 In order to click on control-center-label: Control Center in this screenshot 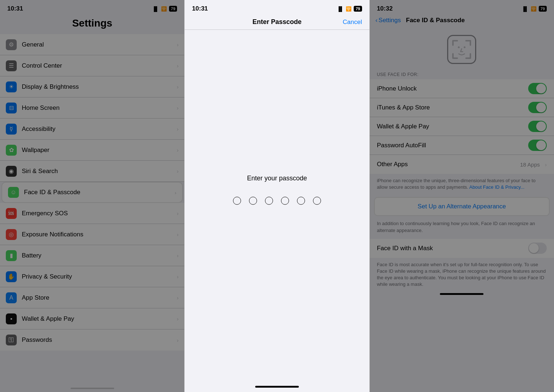, I will do `click(98, 66)`.